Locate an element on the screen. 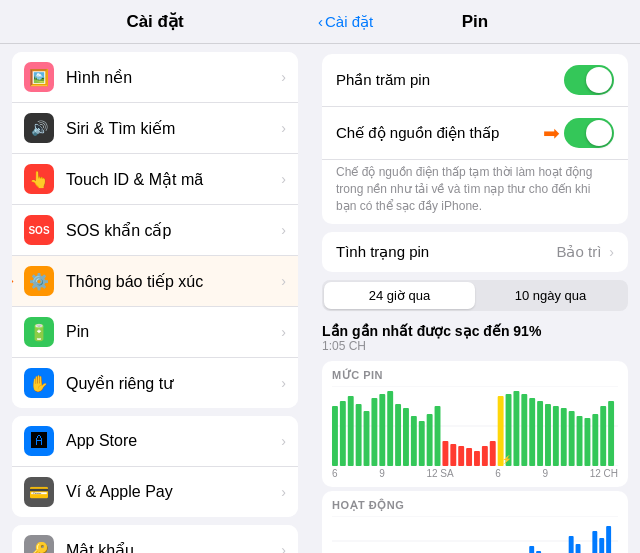 The height and width of the screenshot is (553, 640). sidebar-item-appstore: 🅰 App Store › is located at coordinates (155, 442).